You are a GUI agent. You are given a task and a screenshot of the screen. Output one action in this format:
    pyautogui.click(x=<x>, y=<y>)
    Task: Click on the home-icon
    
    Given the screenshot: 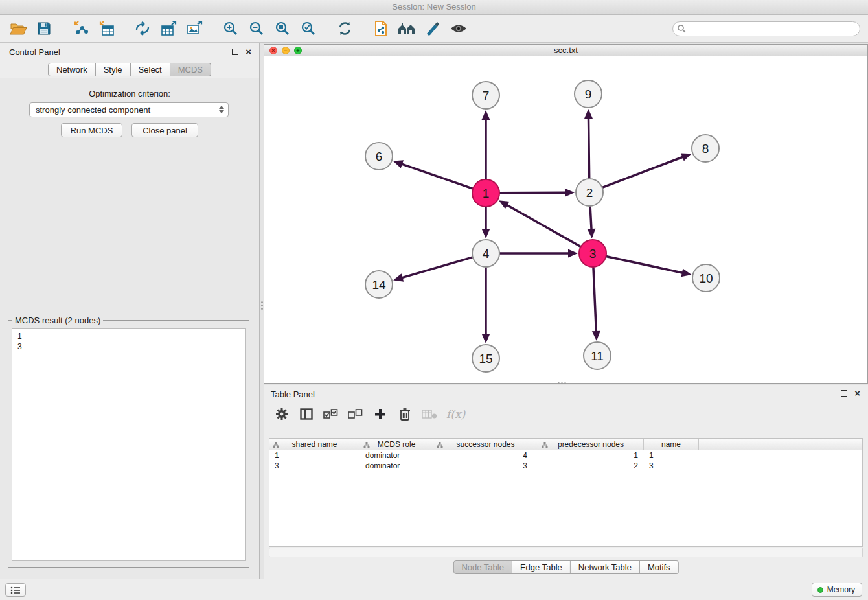 What is the action you would take?
    pyautogui.click(x=407, y=29)
    